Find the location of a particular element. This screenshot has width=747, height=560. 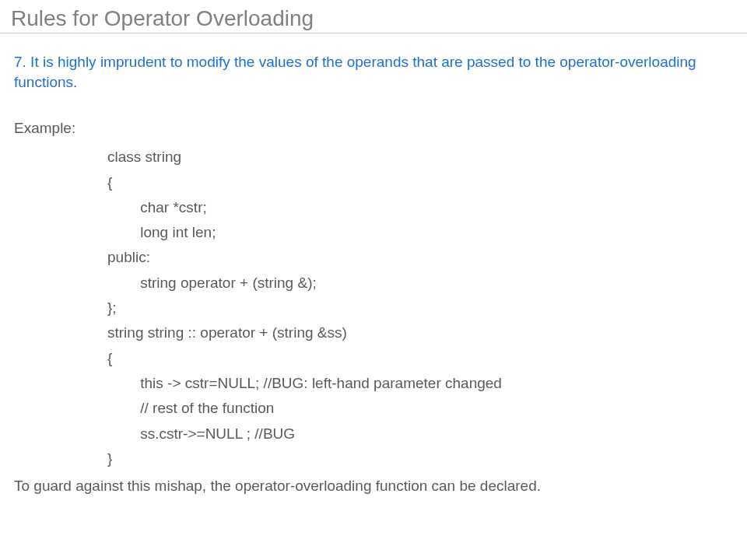

page-title: Rules for Operator Overloading is located at coordinates (374, 17).